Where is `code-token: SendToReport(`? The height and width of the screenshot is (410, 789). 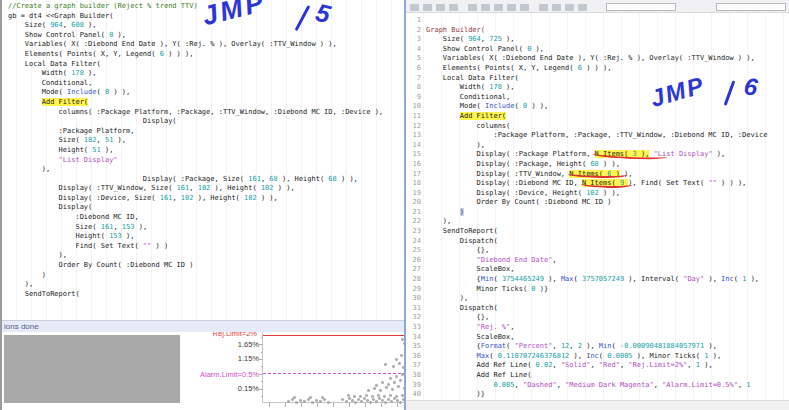
code-token: SendToReport( is located at coordinates (462, 231).